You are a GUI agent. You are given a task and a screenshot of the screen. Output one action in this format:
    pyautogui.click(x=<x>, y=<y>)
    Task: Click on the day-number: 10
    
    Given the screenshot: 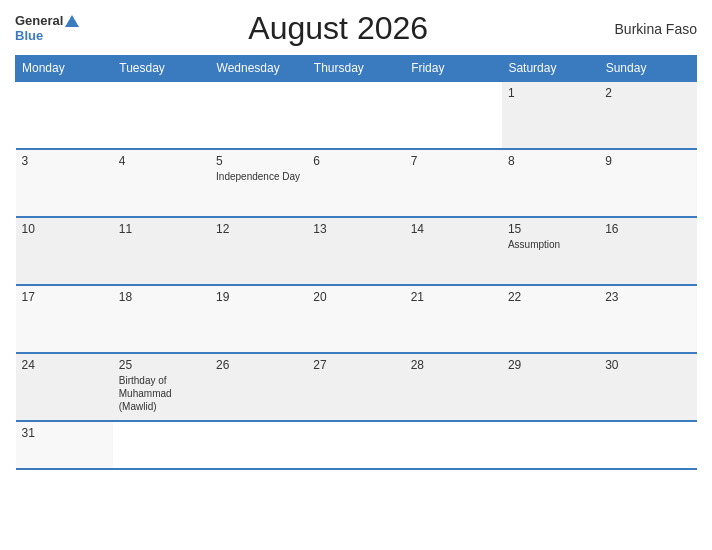 What is the action you would take?
    pyautogui.click(x=64, y=229)
    